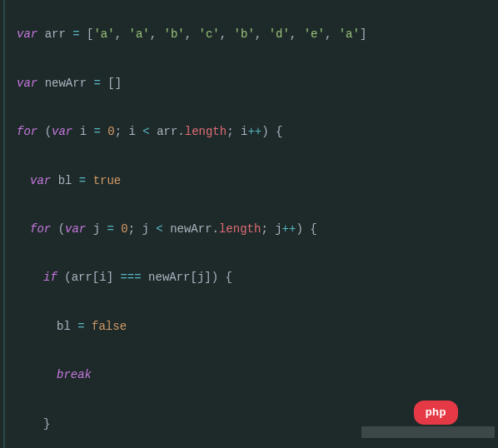 This screenshot has height=448, width=498. What do you see at coordinates (436, 411) in the screenshot?
I see `logo-text: php` at bounding box center [436, 411].